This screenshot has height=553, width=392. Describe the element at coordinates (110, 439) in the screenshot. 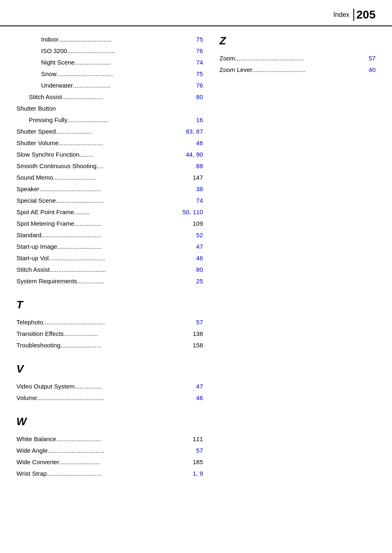

I see `list-item: White Balance ..........................…` at that location.